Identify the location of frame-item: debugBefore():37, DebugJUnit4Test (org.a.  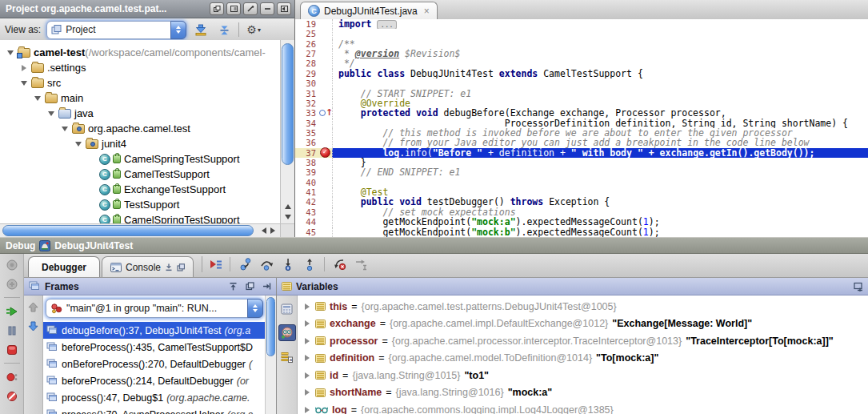
(154, 330).